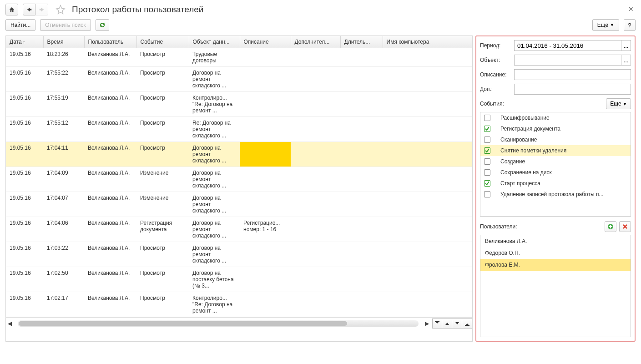  I want to click on event-item: Удаление записей протокола работы п..., so click(555, 194).